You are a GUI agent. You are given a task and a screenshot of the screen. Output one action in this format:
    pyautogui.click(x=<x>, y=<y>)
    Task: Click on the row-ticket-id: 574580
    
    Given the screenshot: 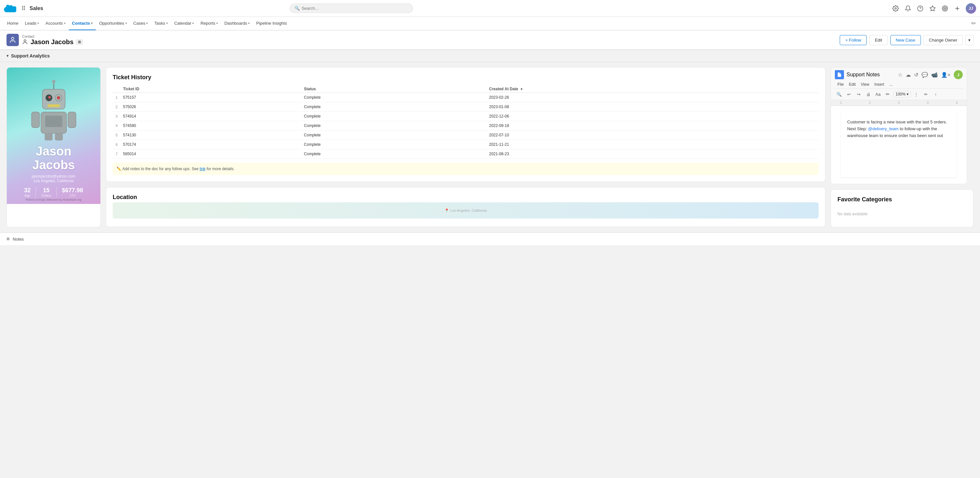 What is the action you would take?
    pyautogui.click(x=211, y=126)
    